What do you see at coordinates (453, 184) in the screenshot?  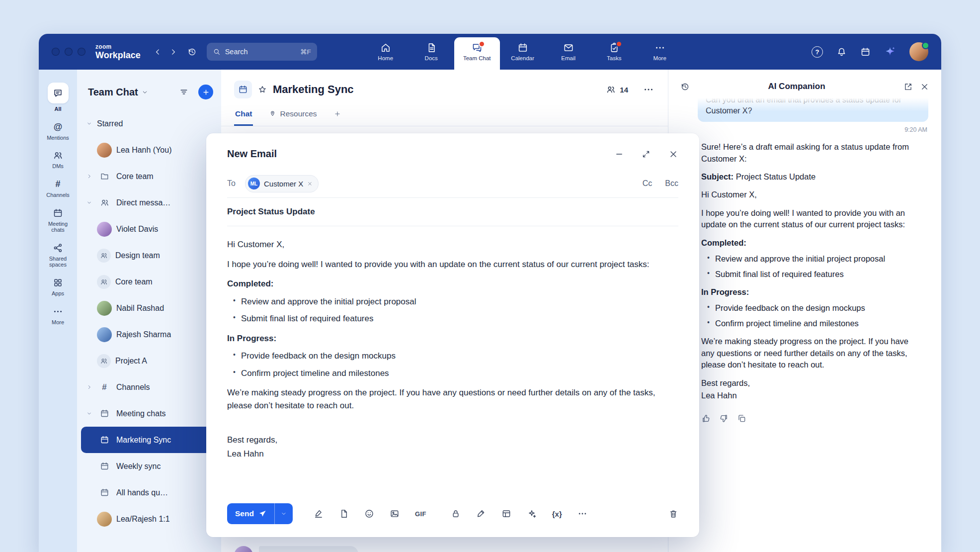 I see `to-field: To ML Customer X Cc Bcc` at bounding box center [453, 184].